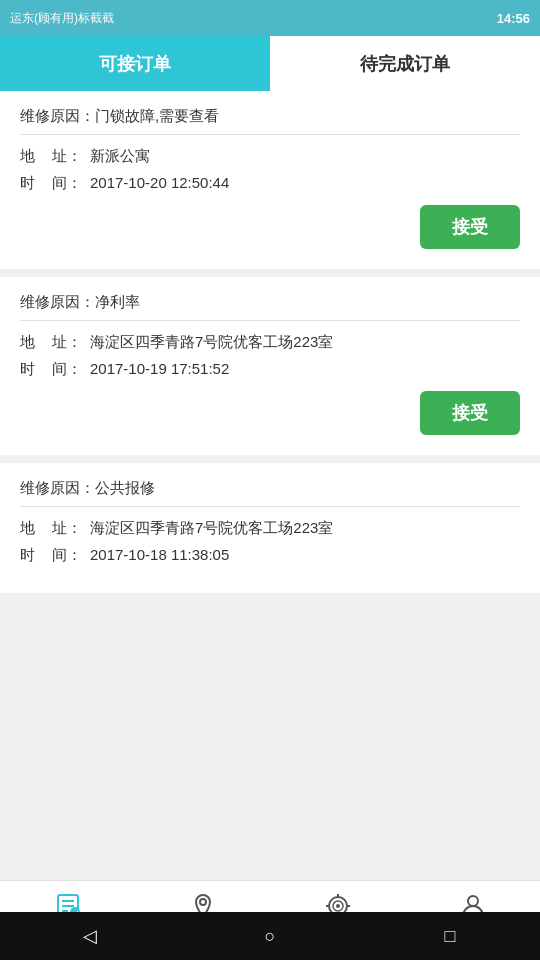 This screenshot has height=960, width=540. I want to click on notification-text: 运东(顾有用)标截截, so click(62, 18).